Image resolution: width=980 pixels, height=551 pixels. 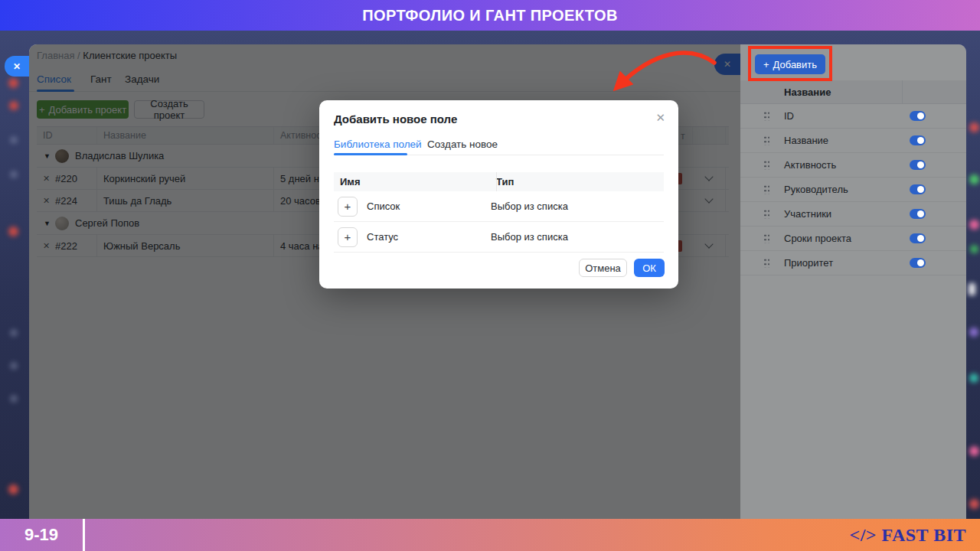 What do you see at coordinates (790, 64) in the screenshot?
I see `annotation-highlight-rectangle` at bounding box center [790, 64].